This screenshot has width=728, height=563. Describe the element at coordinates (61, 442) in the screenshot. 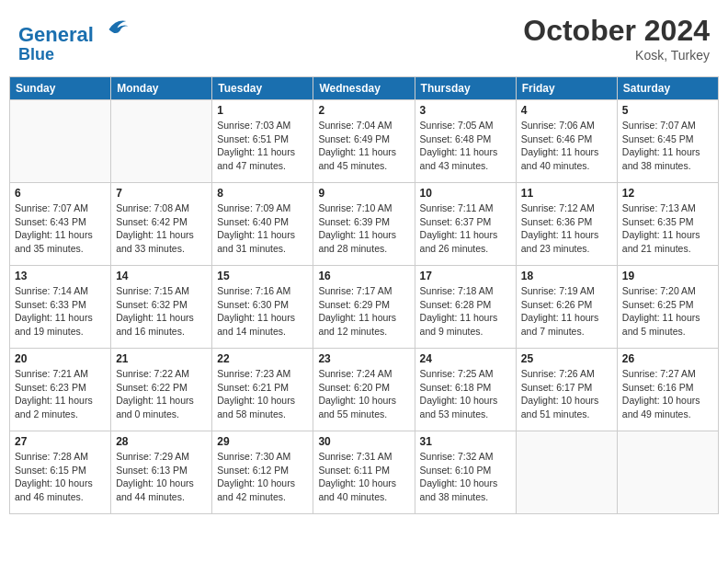

I see `day-number: 27` at that location.